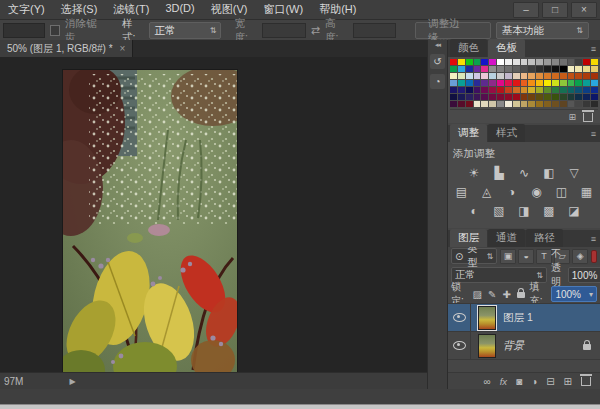  I want to click on invert-icon: ◐, so click(474, 211).